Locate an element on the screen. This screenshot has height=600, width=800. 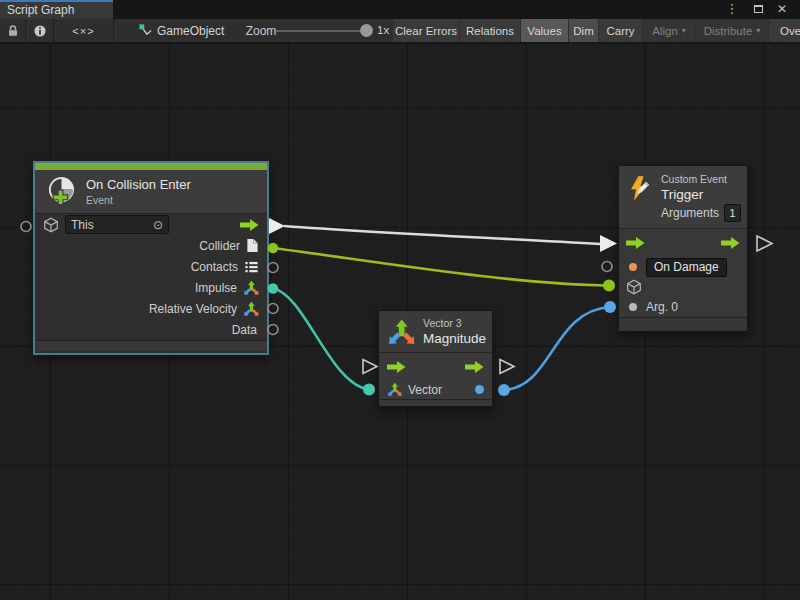
values-toggle-button: Values is located at coordinates (544, 30).